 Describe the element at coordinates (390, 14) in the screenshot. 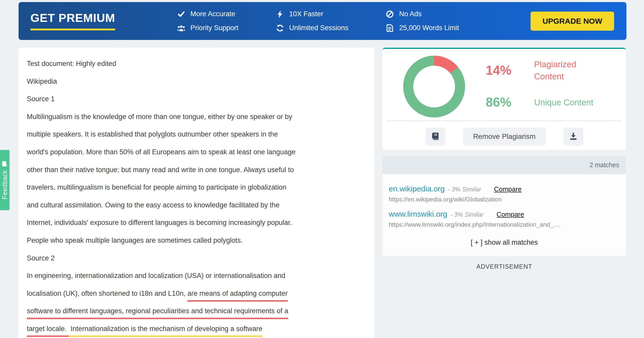

I see `no-ads-icon` at that location.